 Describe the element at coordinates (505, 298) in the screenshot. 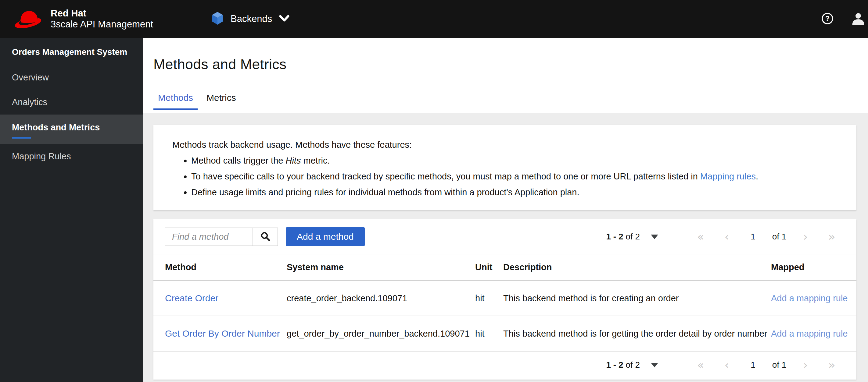

I see `table-row: Create Order create_order_backend.109071…` at that location.